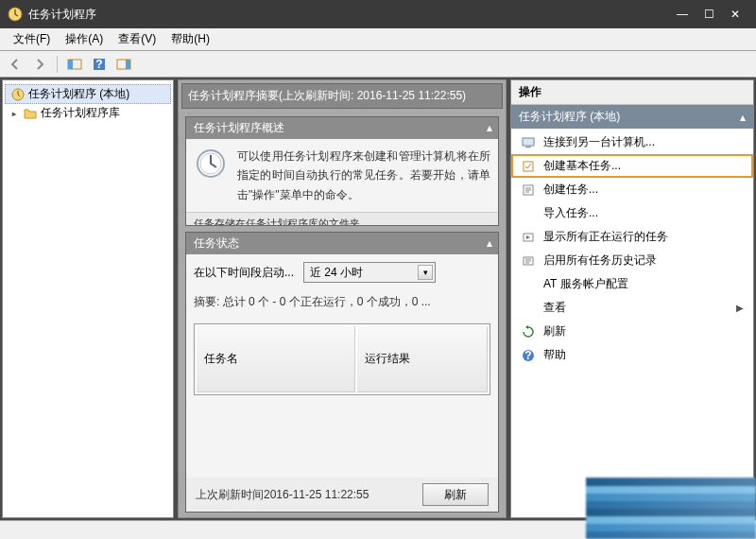 This screenshot has width=756, height=539. Describe the element at coordinates (671, 509) in the screenshot. I see `decorative-overlay` at that location.